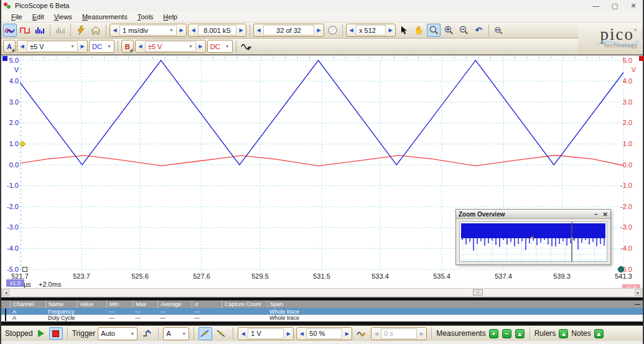 This screenshot has width=644, height=344. What do you see at coordinates (60, 30) in the screenshot?
I see `persistence-view-icon` at bounding box center [60, 30].